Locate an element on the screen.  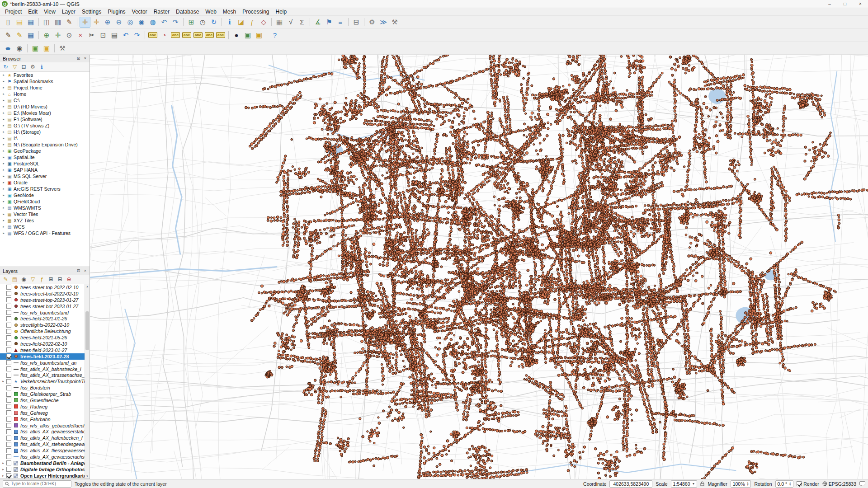
locate-box is located at coordinates (37, 484).